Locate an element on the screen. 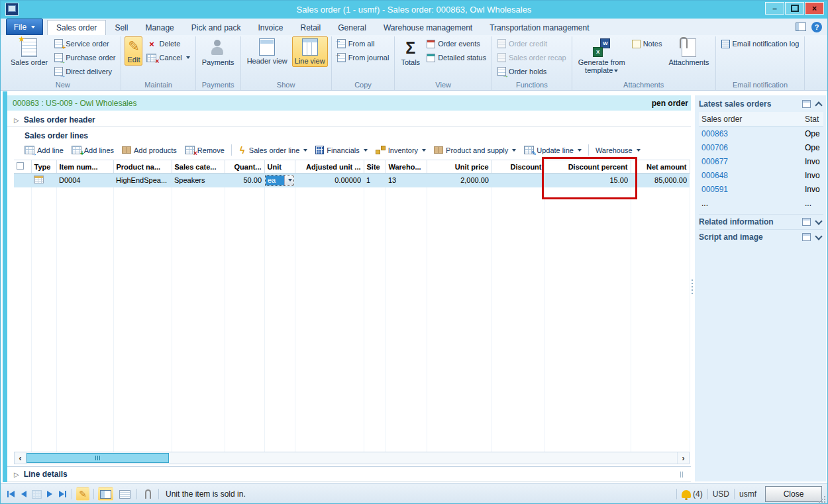  latest-sales-orders-header: Latest sales orders is located at coordinates (761, 104).